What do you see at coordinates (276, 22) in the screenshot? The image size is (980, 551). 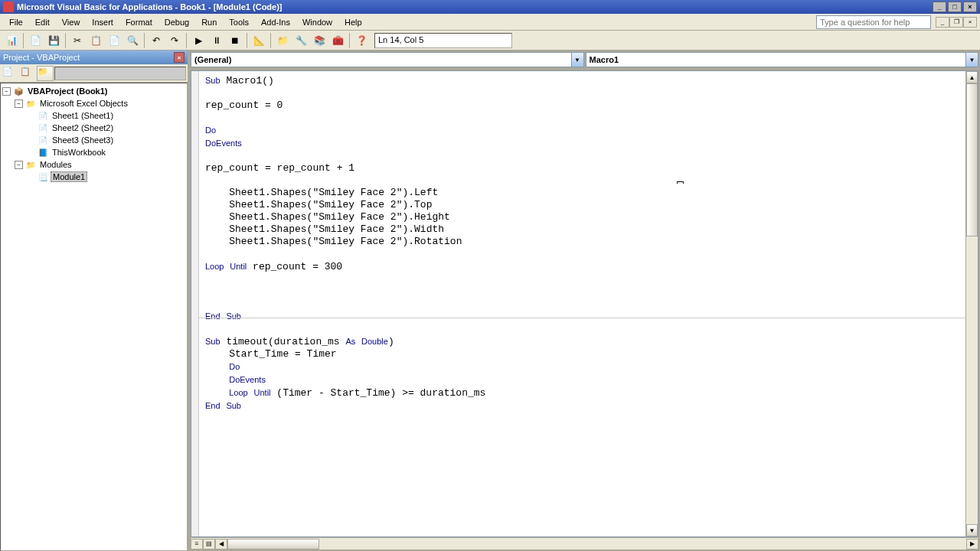 I see `menu-addins: Add-Ins` at bounding box center [276, 22].